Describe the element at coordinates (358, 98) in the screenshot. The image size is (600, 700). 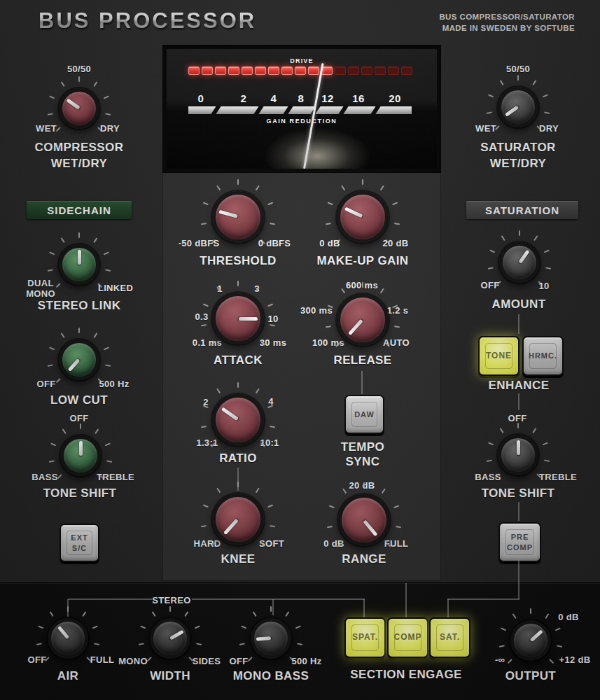
I see `scale-tick-16: 16` at that location.